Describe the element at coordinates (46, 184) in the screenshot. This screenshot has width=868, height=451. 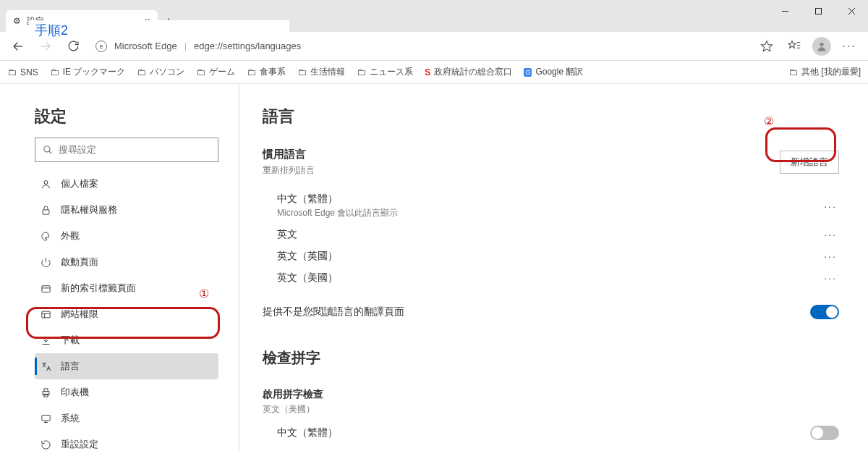
I see `person-icon` at that location.